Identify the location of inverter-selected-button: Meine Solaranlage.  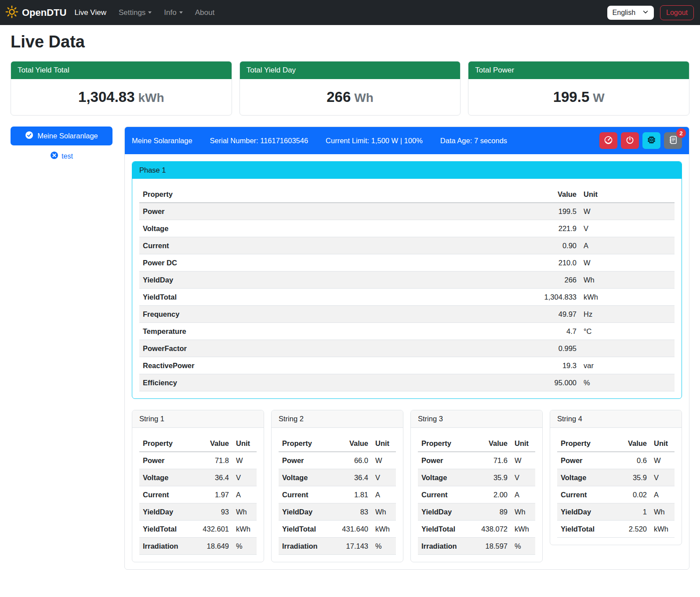
(62, 136).